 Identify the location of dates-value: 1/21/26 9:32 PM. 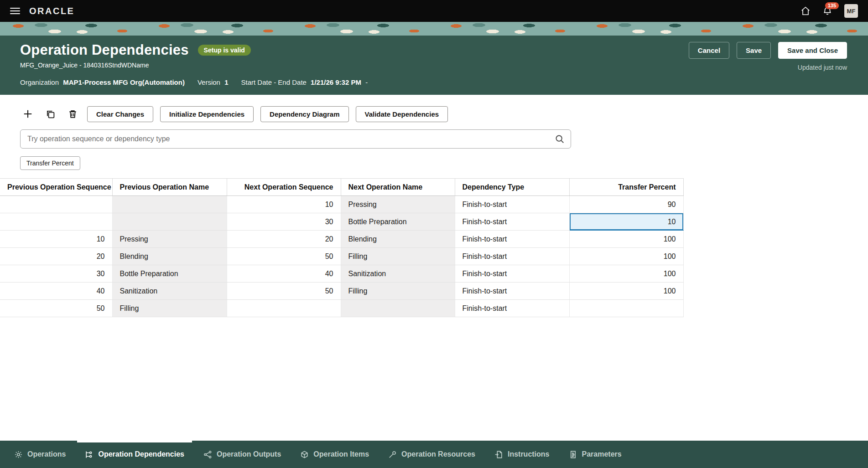
(336, 82).